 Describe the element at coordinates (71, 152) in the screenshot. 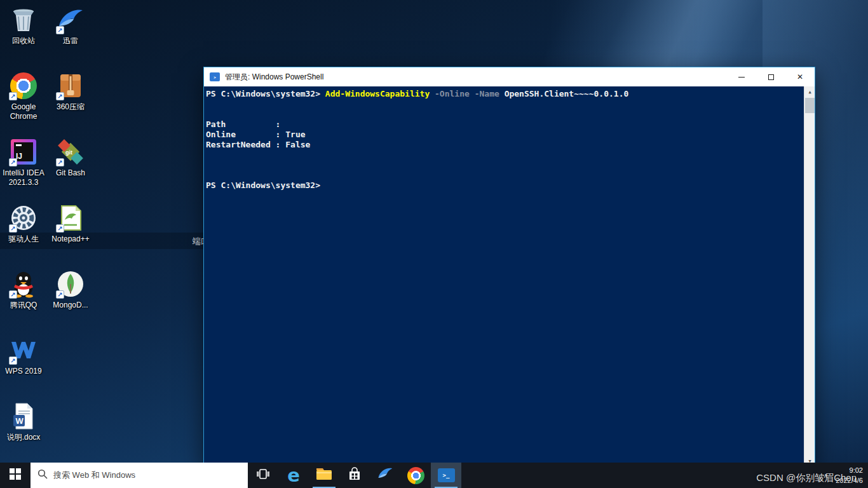

I see `git-bash-icon: git ↗` at that location.